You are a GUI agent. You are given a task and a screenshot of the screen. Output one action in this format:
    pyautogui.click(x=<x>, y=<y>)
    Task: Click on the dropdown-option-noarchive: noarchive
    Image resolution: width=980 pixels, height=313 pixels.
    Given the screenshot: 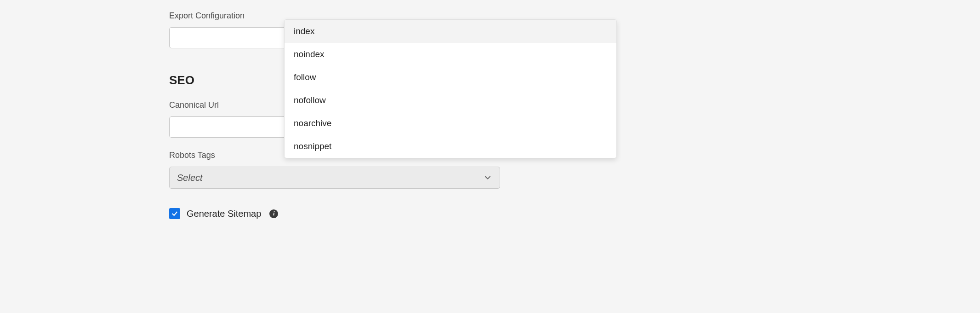 What is the action you would take?
    pyautogui.click(x=450, y=123)
    